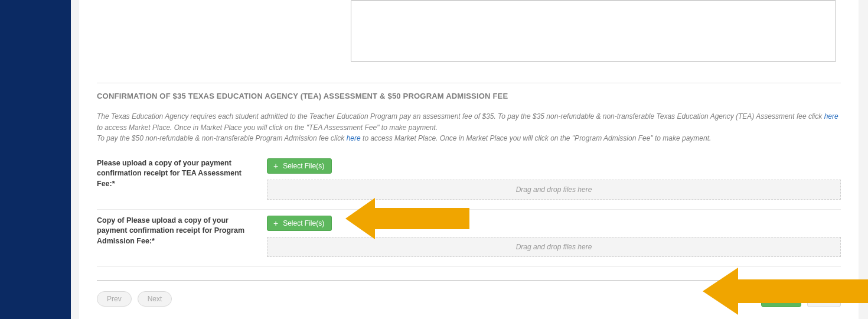 The height and width of the screenshot is (319, 868). What do you see at coordinates (554, 247) in the screenshot?
I see `program-dropzone: Drag and drop files here` at bounding box center [554, 247].